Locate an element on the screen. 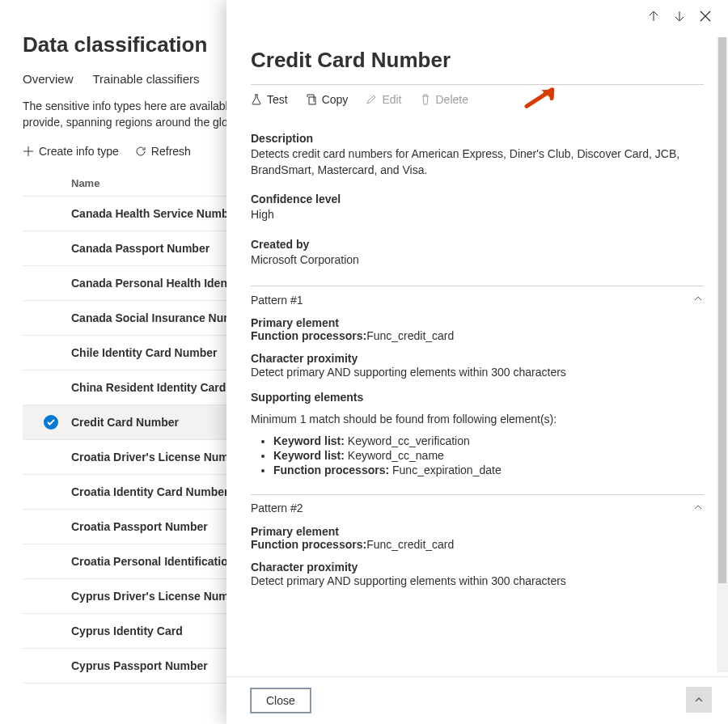  function-processors-value-2: Func_credit_card is located at coordinates (410, 544).